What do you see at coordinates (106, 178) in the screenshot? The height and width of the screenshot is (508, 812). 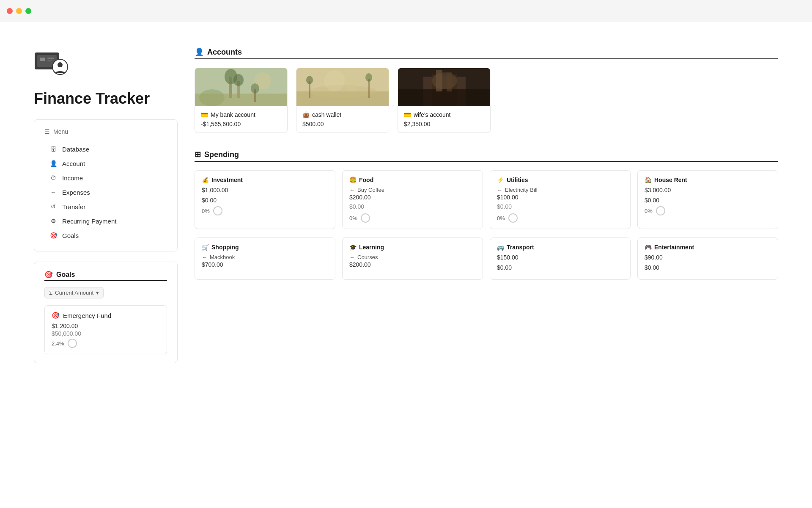 I see `sidebar-item-income: ⏱ Income` at bounding box center [106, 178].